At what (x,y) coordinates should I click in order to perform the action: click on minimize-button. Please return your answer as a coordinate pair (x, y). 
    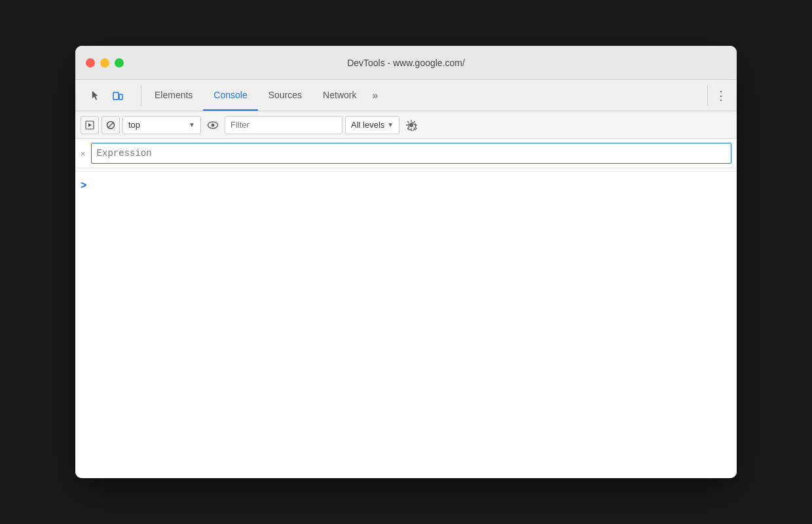
    Looking at the image, I should click on (105, 63).